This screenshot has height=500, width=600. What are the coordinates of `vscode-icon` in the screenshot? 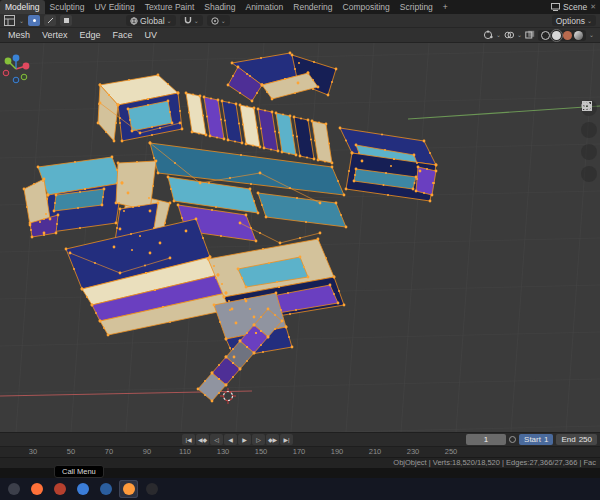 It's located at (106, 489).